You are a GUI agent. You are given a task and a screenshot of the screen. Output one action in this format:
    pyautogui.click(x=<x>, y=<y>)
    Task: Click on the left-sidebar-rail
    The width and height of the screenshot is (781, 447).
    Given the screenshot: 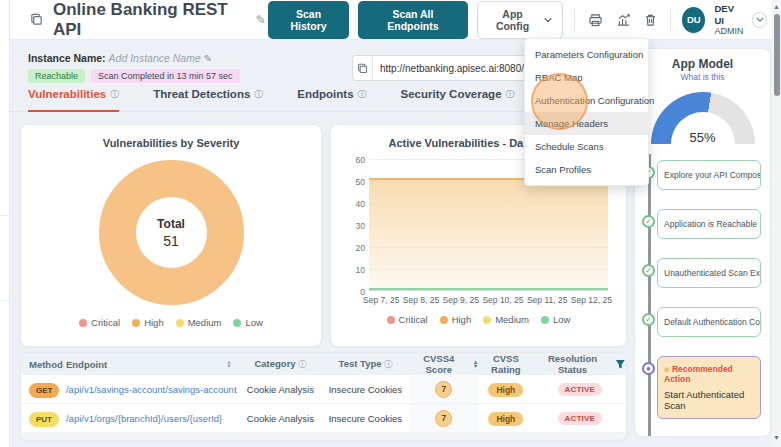 What is the action you would take?
    pyautogui.click(x=5, y=224)
    